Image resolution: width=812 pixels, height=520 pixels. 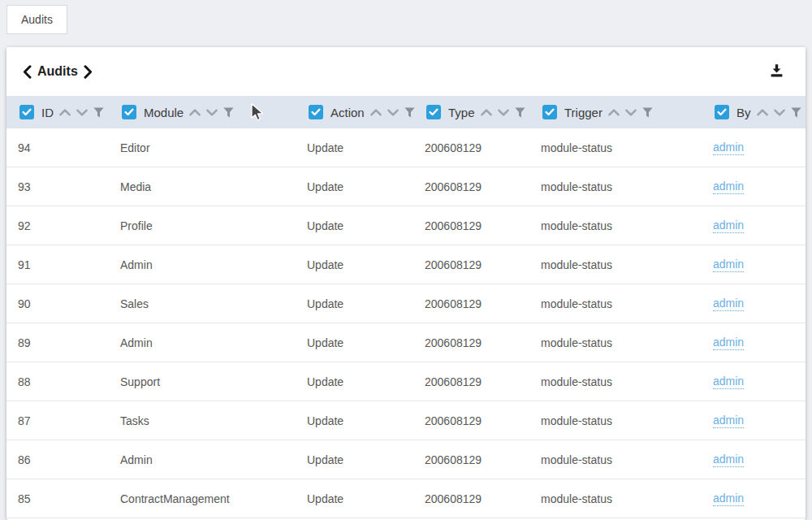 I want to click on column-checkbox-module, so click(x=129, y=112).